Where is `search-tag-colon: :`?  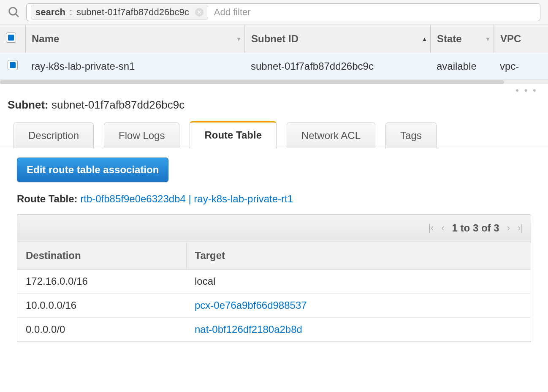 search-tag-colon: : is located at coordinates (71, 12).